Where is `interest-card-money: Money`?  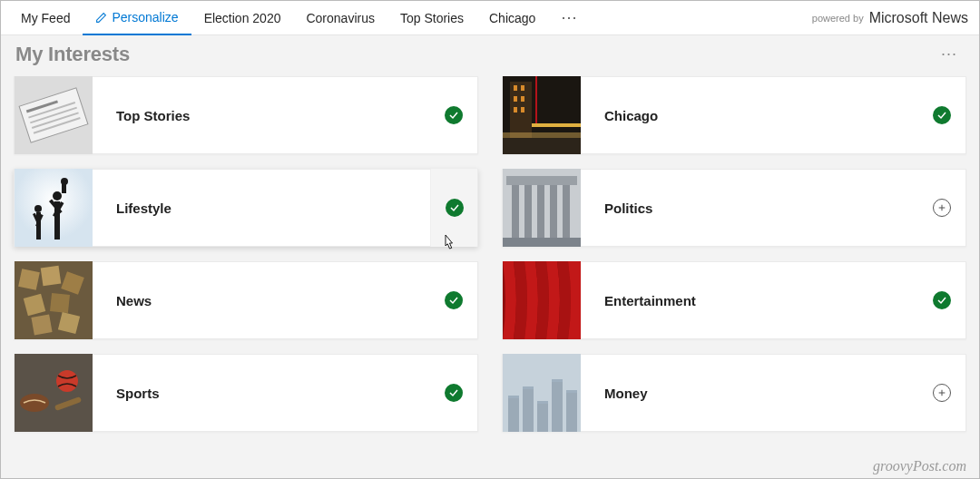 interest-card-money: Money is located at coordinates (734, 393).